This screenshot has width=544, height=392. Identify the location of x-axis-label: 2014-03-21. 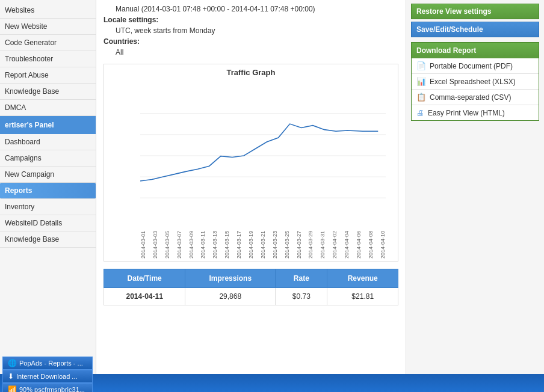
(263, 242).